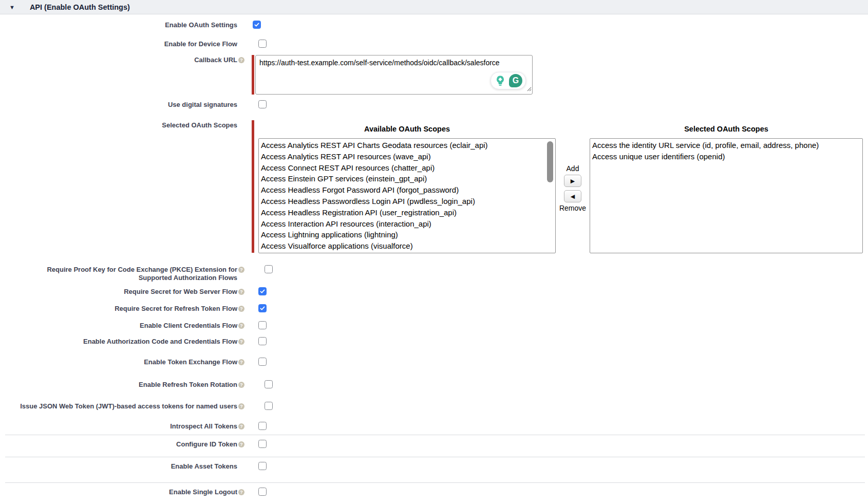 The width and height of the screenshot is (868, 504). Describe the element at coordinates (726, 127) in the screenshot. I see `selected-scopes-header: Selected OAuth Scopes` at that location.